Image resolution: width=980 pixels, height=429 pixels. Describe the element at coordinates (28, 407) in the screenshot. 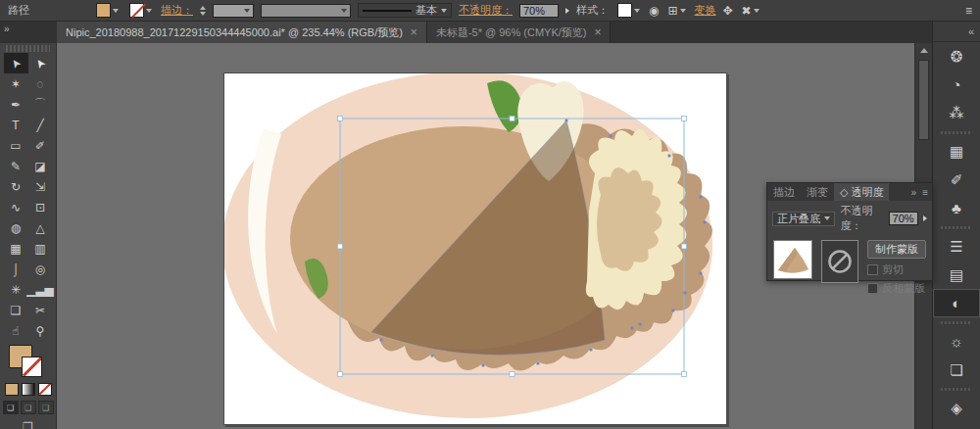

I see `draw-behind-mode-button: ❏` at that location.